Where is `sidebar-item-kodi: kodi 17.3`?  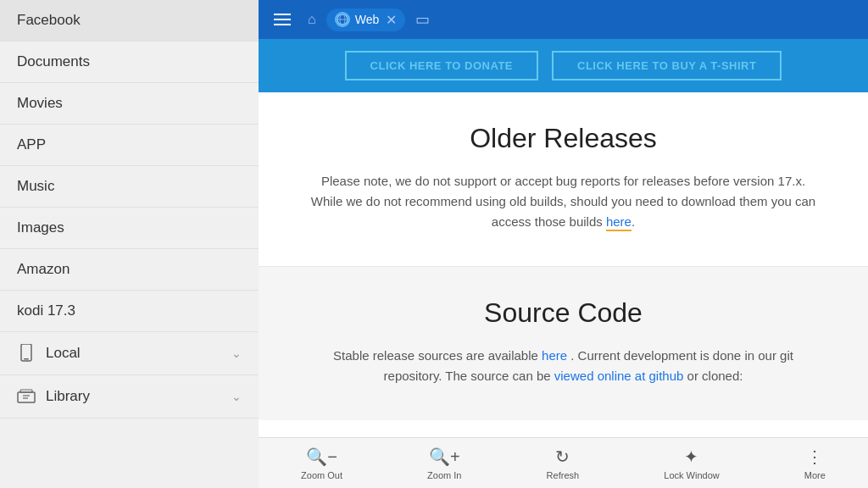 sidebar-item-kodi: kodi 17.3 is located at coordinates (129, 312).